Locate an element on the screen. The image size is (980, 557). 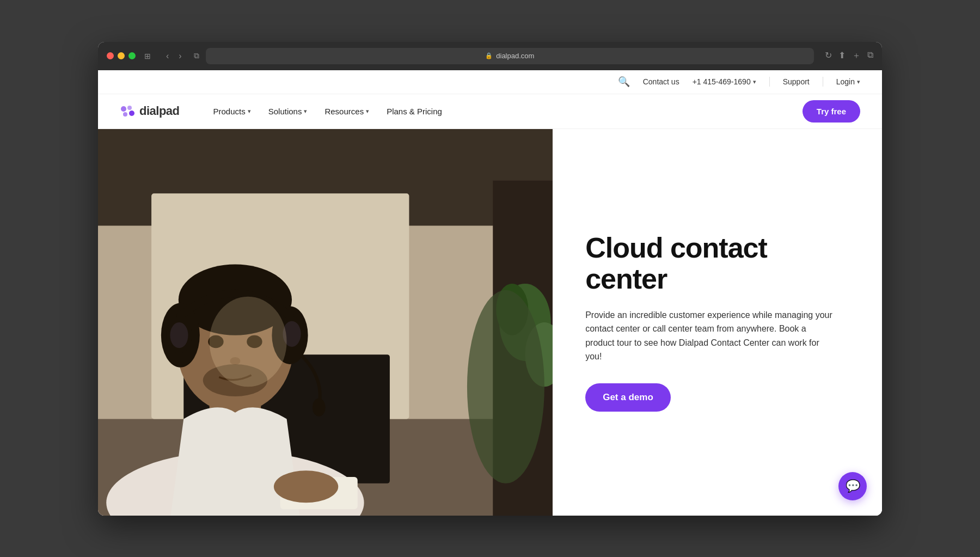
solutions-label: Solutions is located at coordinates (285, 111).